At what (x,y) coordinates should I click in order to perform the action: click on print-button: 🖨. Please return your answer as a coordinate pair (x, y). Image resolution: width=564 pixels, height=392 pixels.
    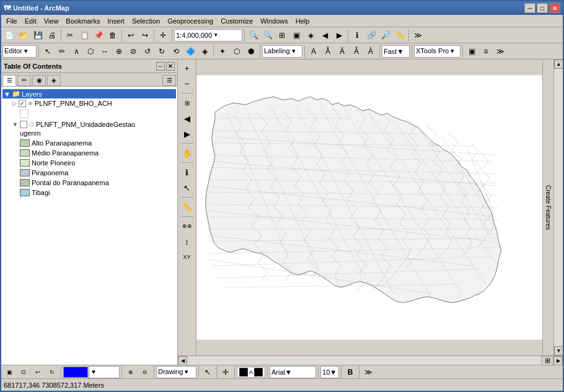
    Looking at the image, I should click on (52, 35).